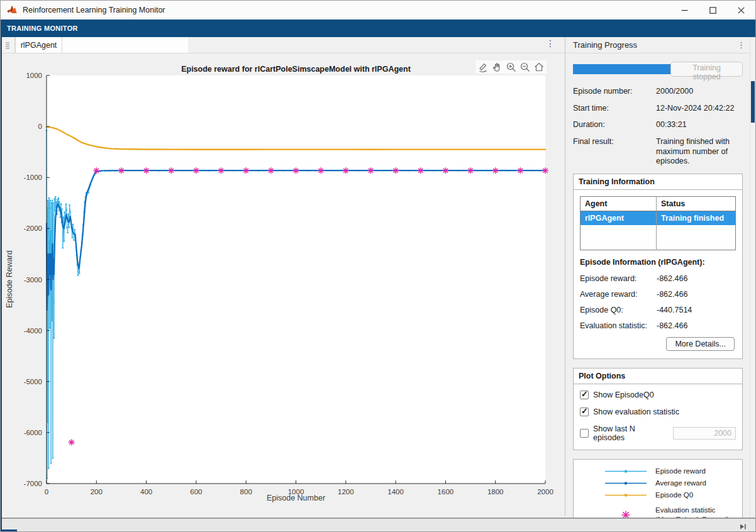 This screenshot has width=756, height=532. I want to click on window-left-border, so click(1, 275).